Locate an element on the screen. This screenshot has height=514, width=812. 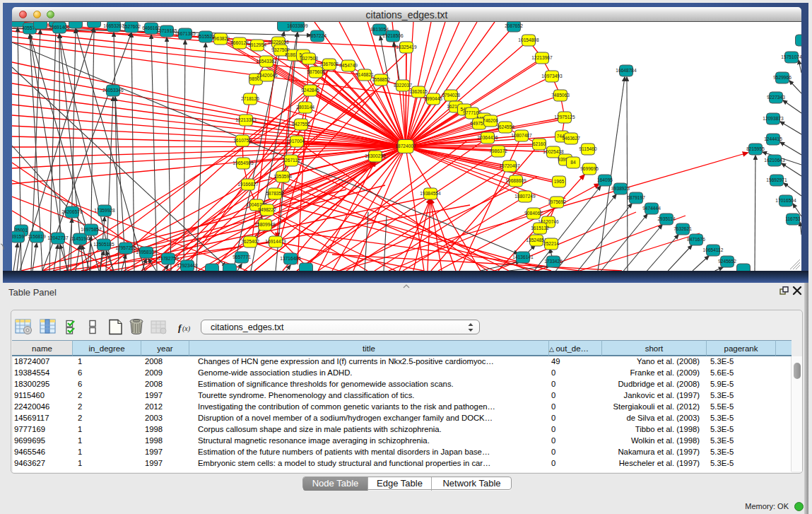
svg-text: 10654112 is located at coordinates (714, 250).